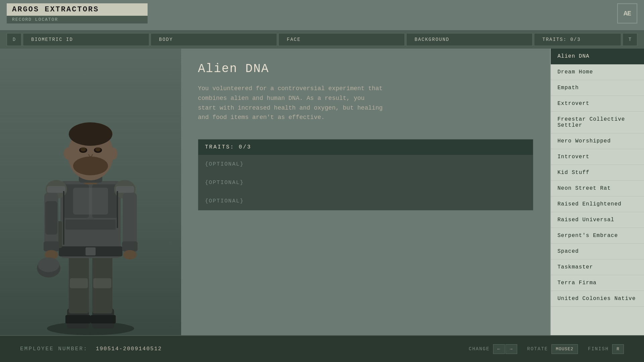 The height and width of the screenshot is (362, 644). What do you see at coordinates (597, 141) in the screenshot?
I see `trait-list-item: Hero Worshipped` at bounding box center [597, 141].